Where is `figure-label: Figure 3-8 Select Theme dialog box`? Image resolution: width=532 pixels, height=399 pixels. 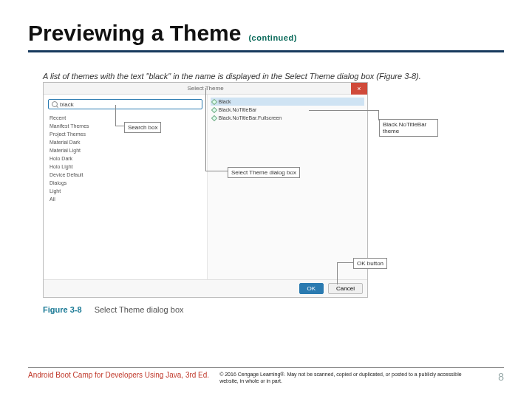
figure-label: Figure 3-8 Select Theme dialog box is located at coordinates (273, 310).